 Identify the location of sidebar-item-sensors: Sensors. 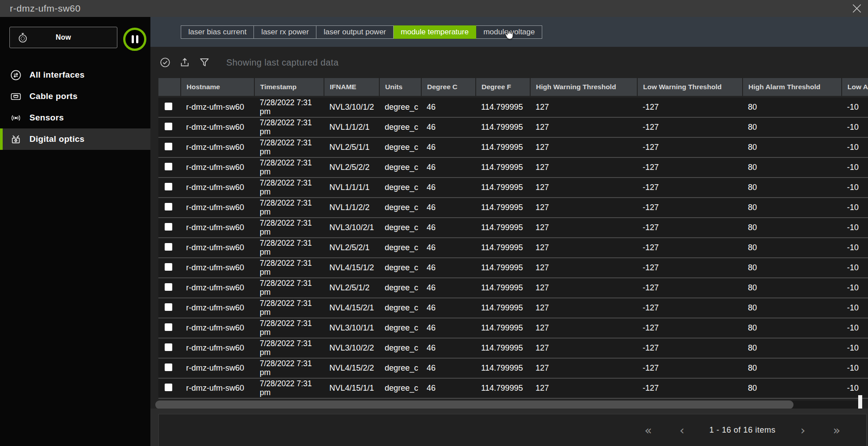
(75, 118).